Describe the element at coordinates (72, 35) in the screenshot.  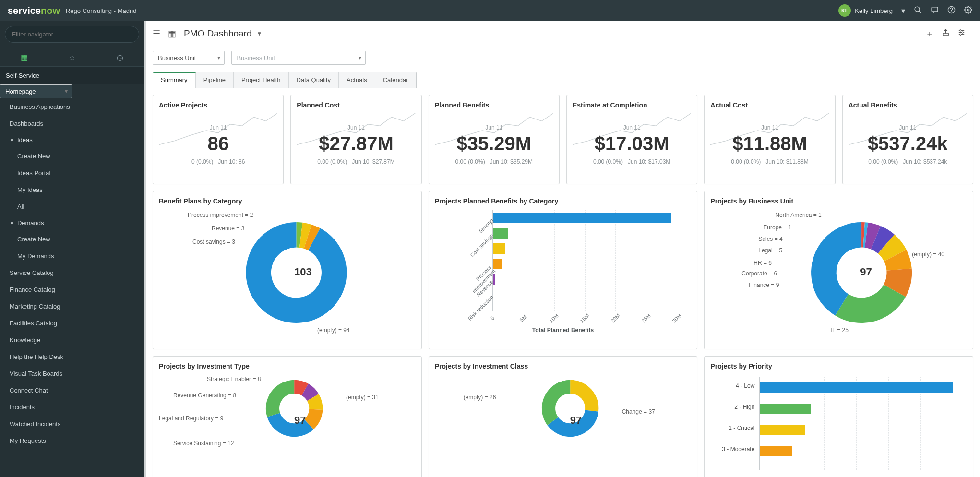
I see `nav-filter-input` at that location.